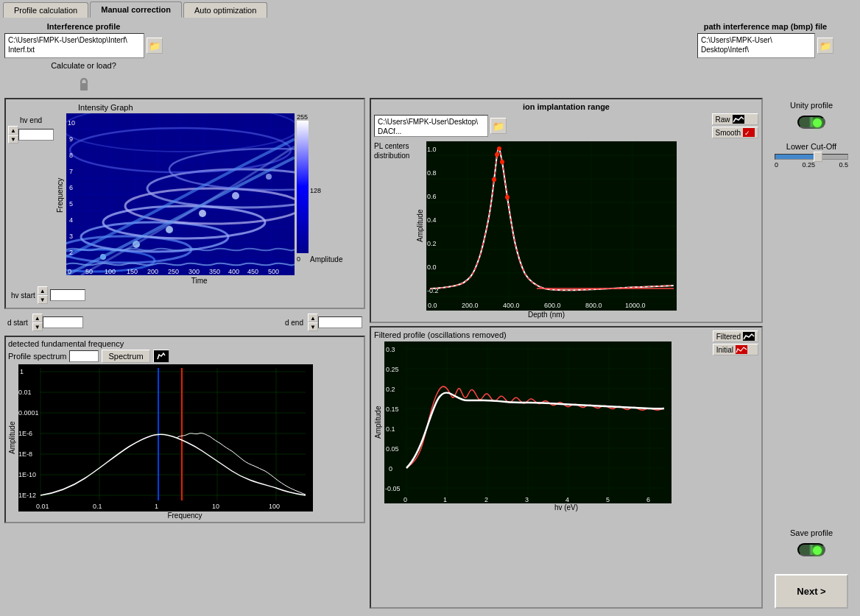 The height and width of the screenshot is (616, 860). Describe the element at coordinates (766, 46) in the screenshot. I see `path-interference-file-row: C:\Users\FMPK-User\ Desktop\Interf\ 📁` at that location.